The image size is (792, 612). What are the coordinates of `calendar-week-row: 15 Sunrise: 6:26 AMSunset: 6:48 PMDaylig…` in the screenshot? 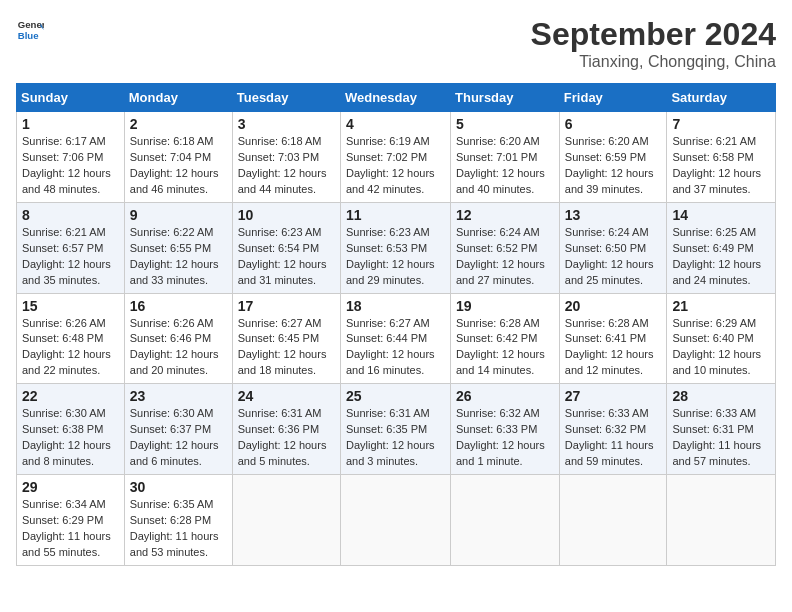 It's located at (396, 338).